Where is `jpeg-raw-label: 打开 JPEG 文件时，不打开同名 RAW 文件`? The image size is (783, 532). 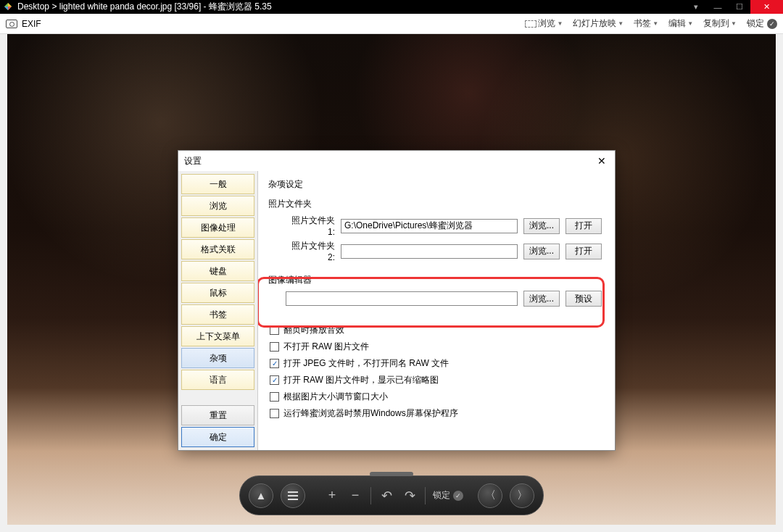
jpeg-raw-label: 打开 JPEG 文件时，不打开同名 RAW 文件 is located at coordinates (366, 364).